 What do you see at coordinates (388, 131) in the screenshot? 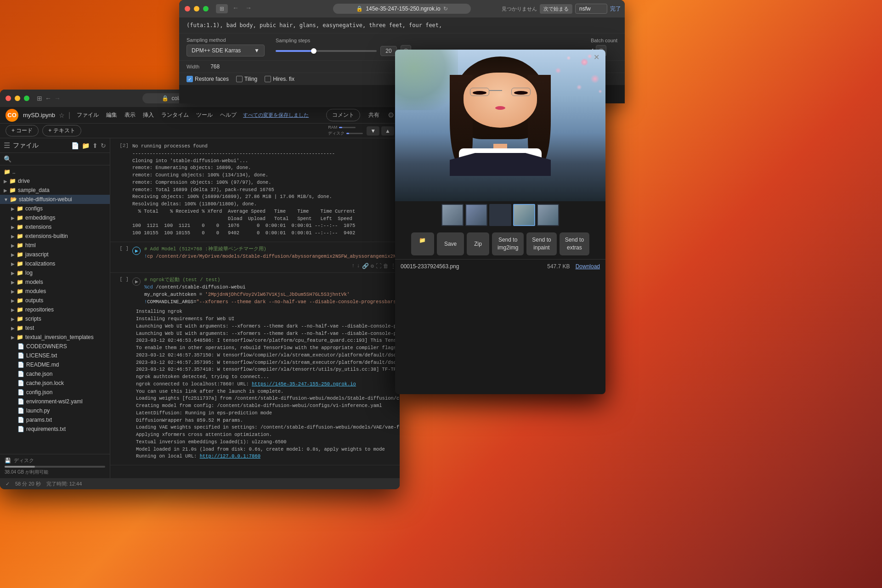
I see `run-all-button: ▲` at bounding box center [388, 131].